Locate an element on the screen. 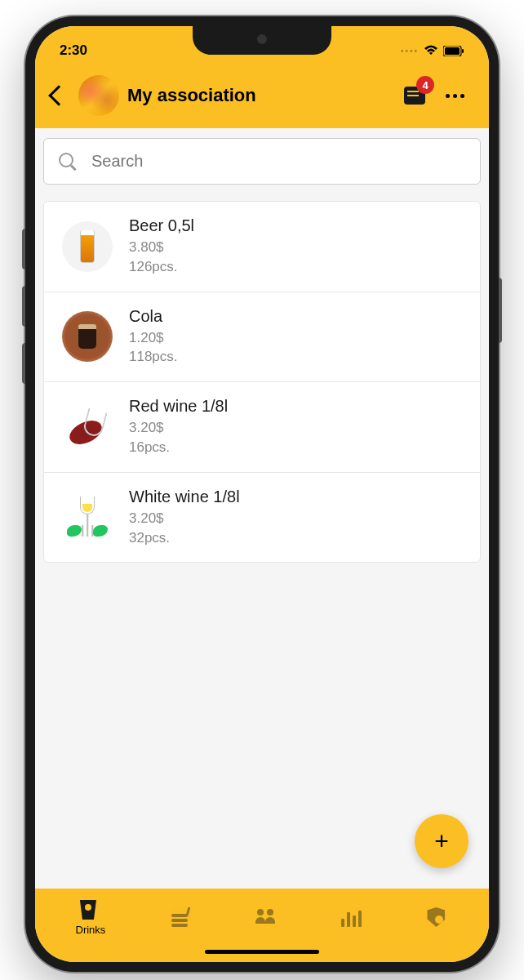 Image resolution: width=524 pixels, height=980 pixels. item-image-red-wine is located at coordinates (87, 427).